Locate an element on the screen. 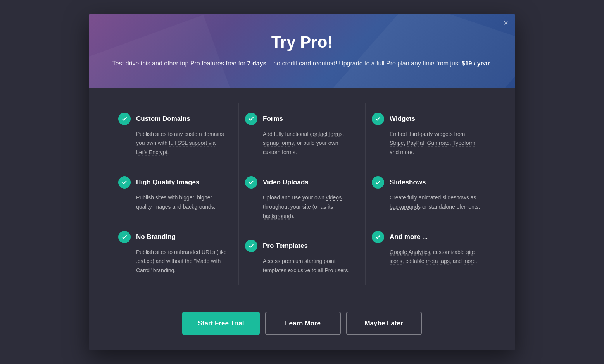 The image size is (604, 364). action-buttons: Start Free Trial Learn More Maybe Later is located at coordinates (302, 325).